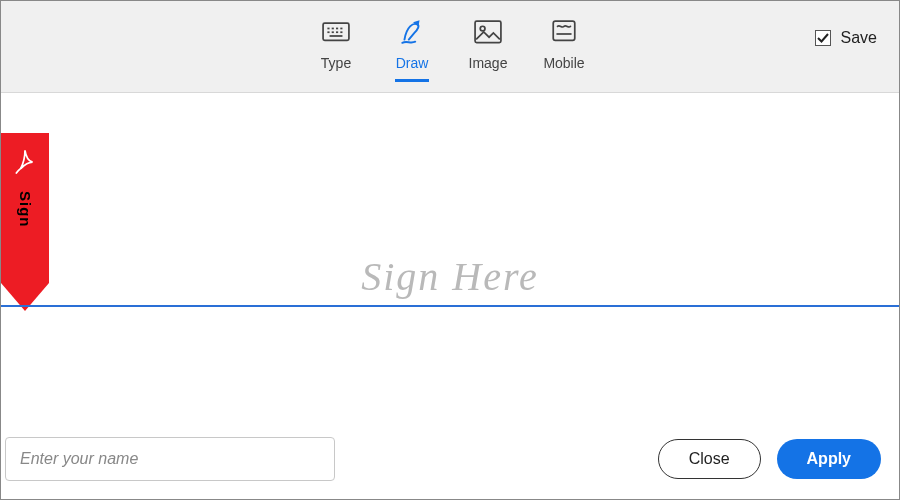  Describe the element at coordinates (770, 459) in the screenshot. I see `footer-buttons: Close Apply` at that location.